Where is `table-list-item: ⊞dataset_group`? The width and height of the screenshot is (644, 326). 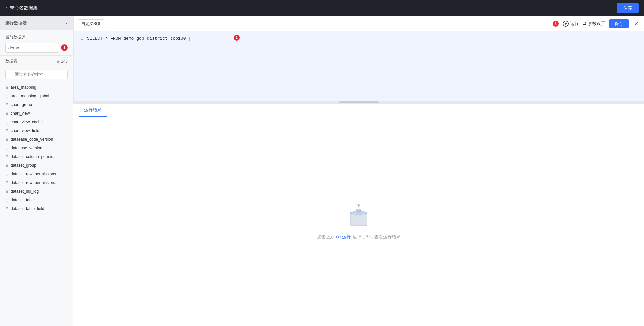
table-list-item: ⊞dataset_group is located at coordinates (37, 165).